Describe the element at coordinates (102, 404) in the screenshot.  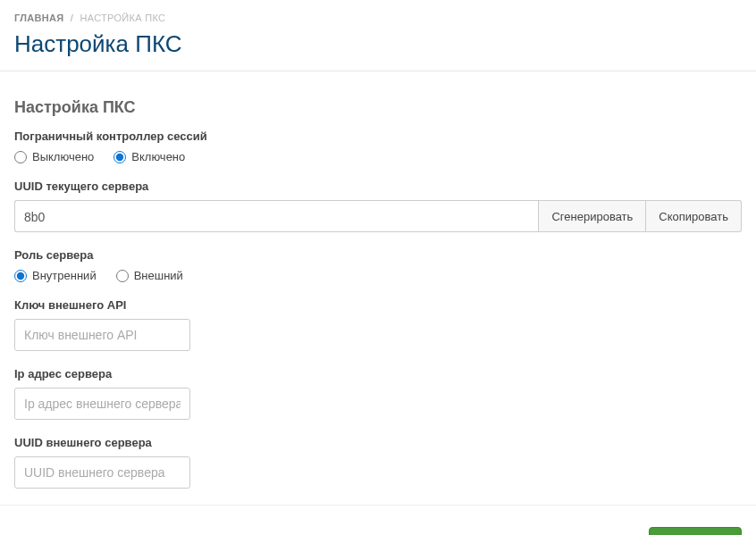
I see `server-ip-input` at that location.